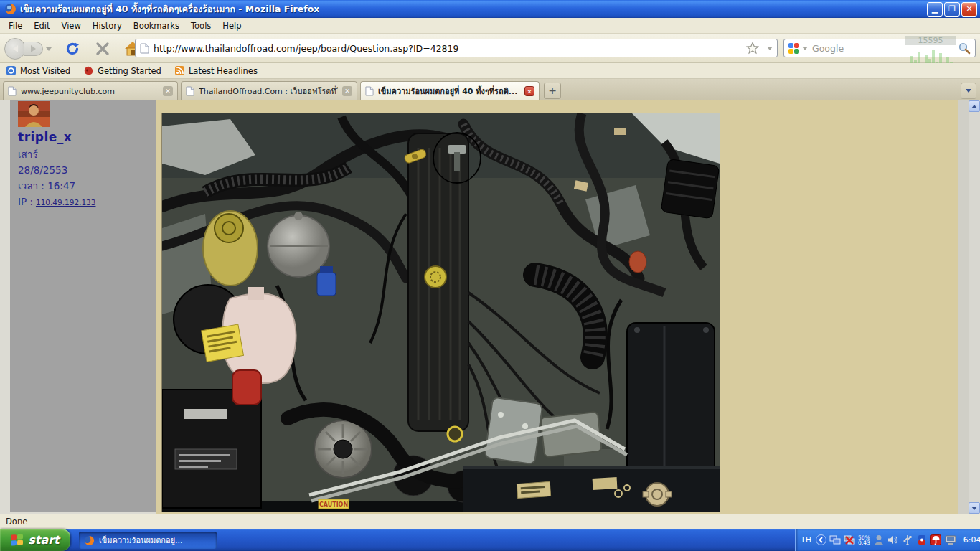  What do you see at coordinates (103, 49) in the screenshot?
I see `stop-button` at bounding box center [103, 49].